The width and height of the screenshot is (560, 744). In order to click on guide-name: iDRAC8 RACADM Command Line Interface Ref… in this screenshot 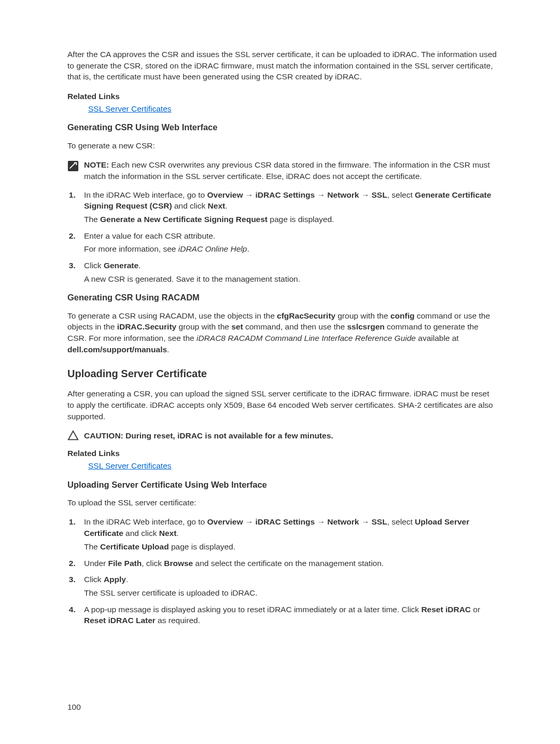, I will do `click(306, 338)`.